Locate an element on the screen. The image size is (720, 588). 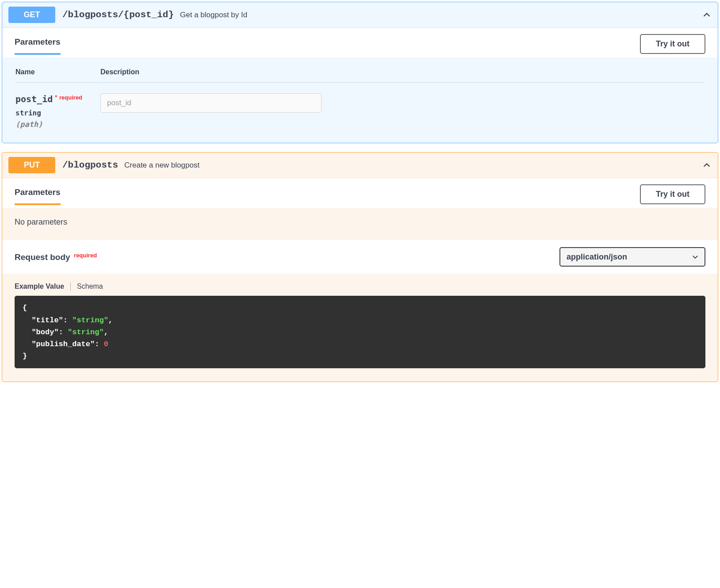
col-description-header: Description is located at coordinates (402, 75).